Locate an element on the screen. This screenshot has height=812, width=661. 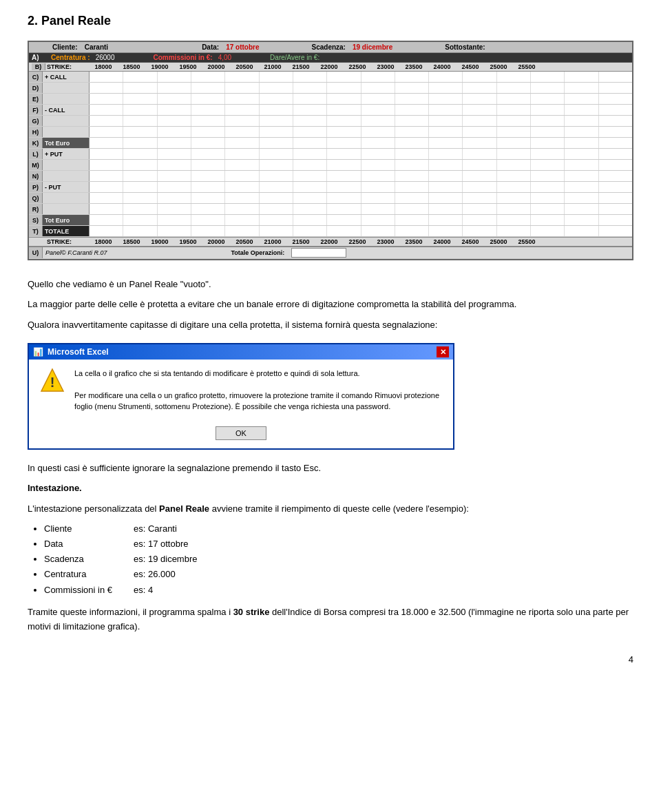
row-letter: G) is located at coordinates (36, 121).